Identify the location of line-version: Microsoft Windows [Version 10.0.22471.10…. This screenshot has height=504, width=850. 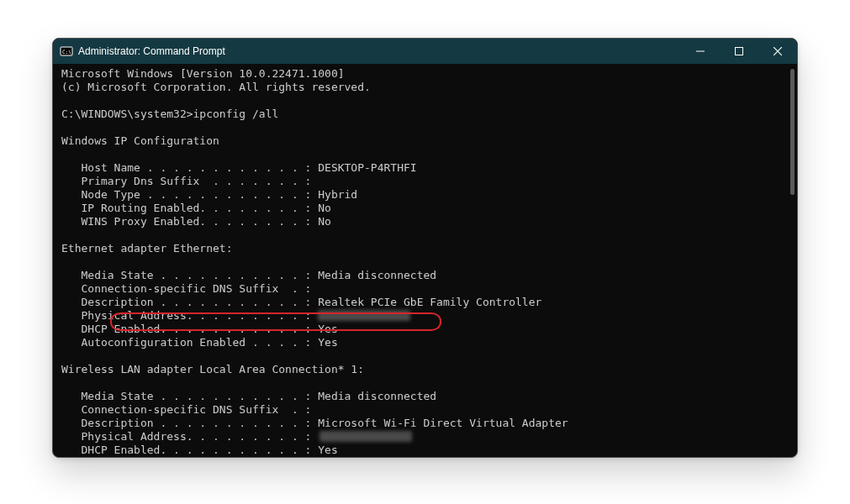
(203, 74).